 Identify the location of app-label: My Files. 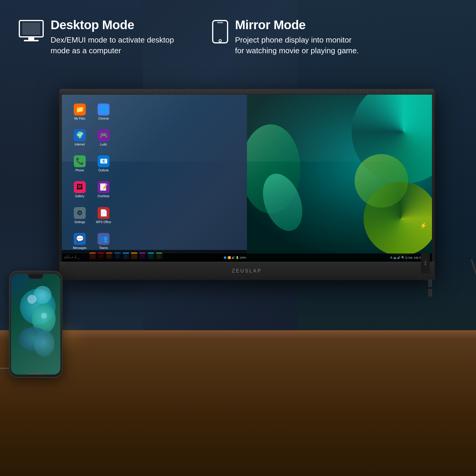
(80, 119).